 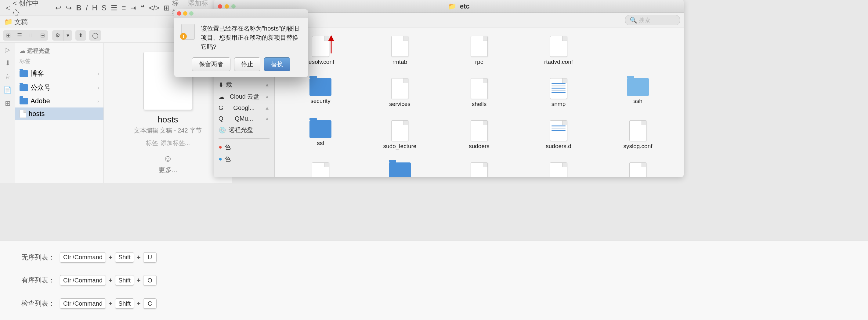 I want to click on preview-add-tag: 添加标签..., so click(x=175, y=143).